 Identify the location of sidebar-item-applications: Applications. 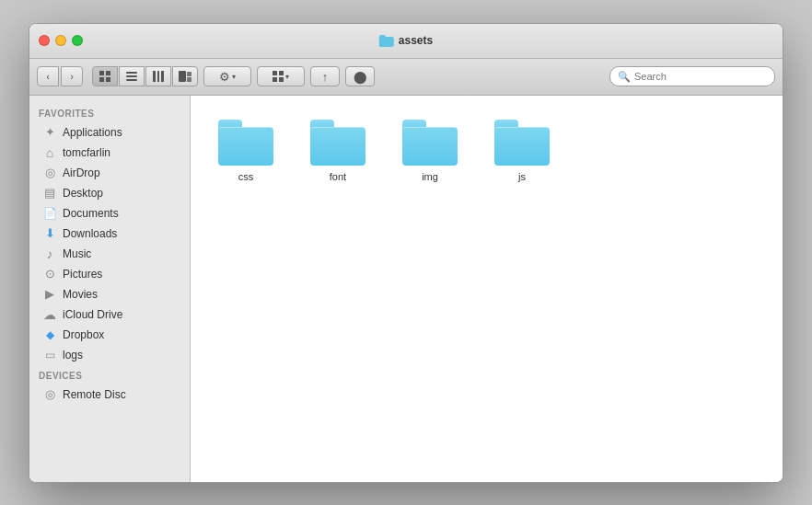
(110, 132).